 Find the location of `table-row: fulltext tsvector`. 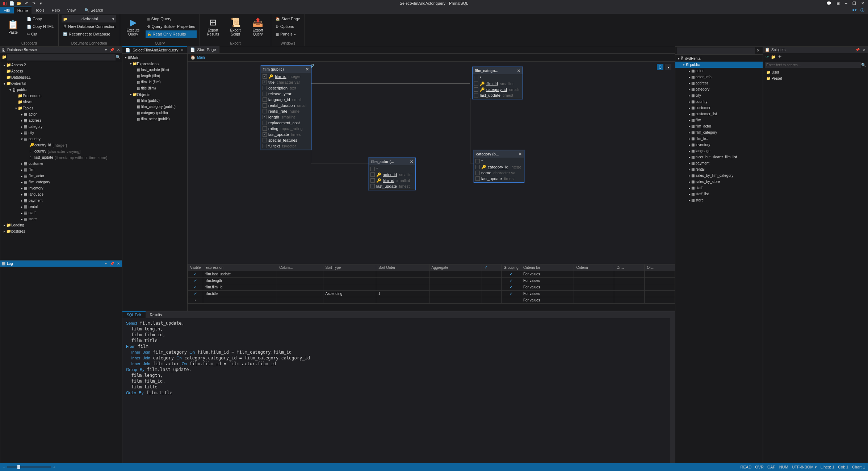

table-row: fulltext tsvector is located at coordinates (286, 146).